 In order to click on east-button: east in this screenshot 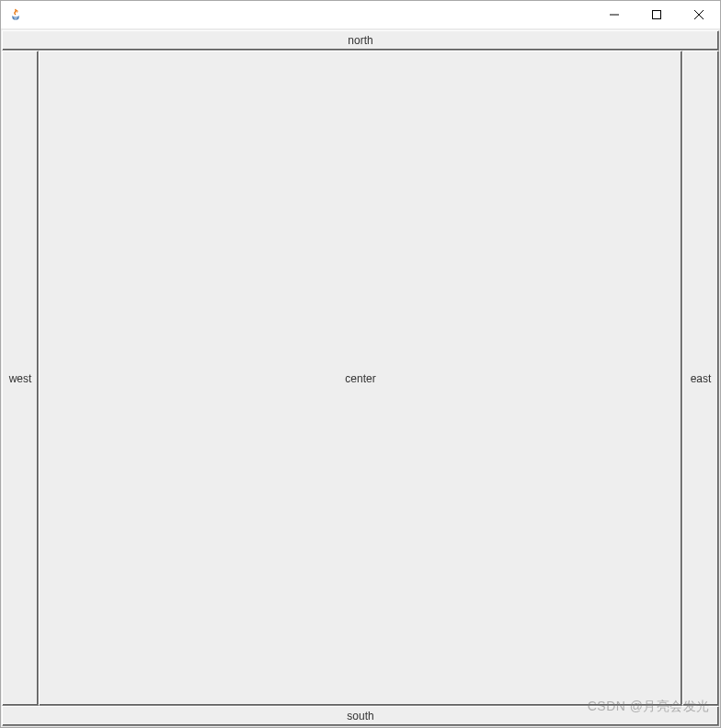, I will do `click(701, 379)`.